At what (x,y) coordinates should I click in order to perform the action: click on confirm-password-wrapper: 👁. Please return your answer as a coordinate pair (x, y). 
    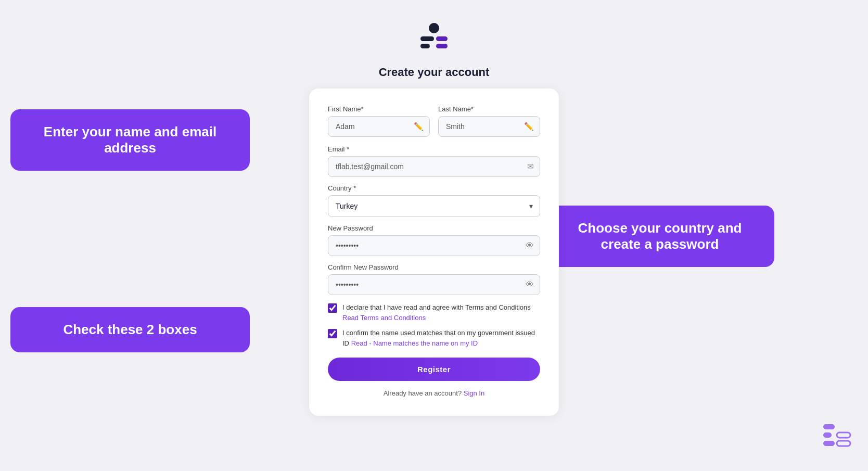
    Looking at the image, I should click on (434, 285).